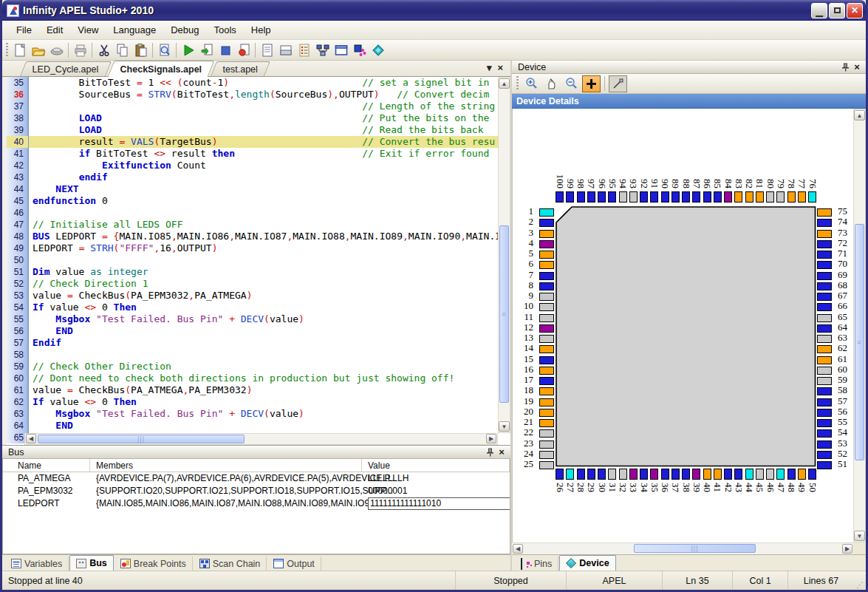 This screenshot has width=868, height=592. Describe the element at coordinates (18, 426) in the screenshot. I see `line-number: 64` at that location.